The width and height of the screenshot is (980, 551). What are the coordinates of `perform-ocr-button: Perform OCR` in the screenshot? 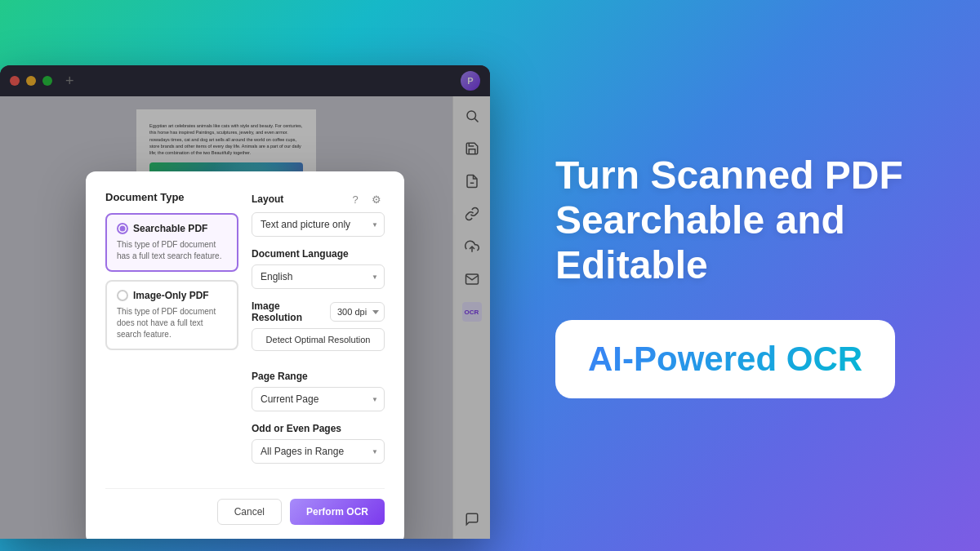 It's located at (337, 512).